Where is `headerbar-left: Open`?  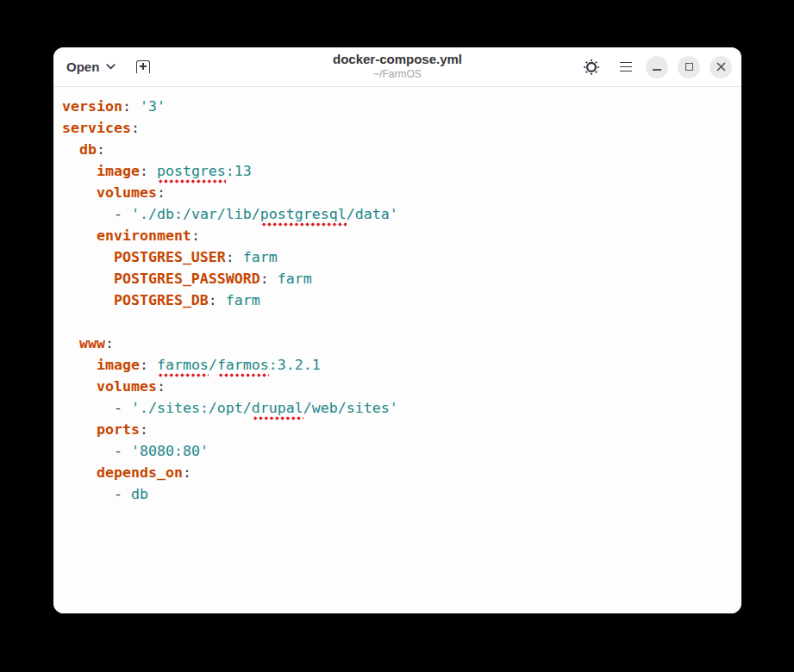
headerbar-left: Open is located at coordinates (102, 67).